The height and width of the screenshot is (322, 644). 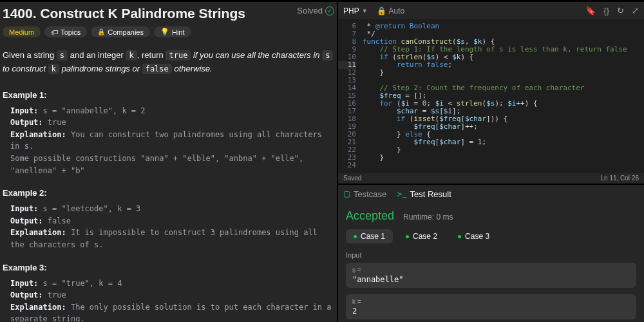 What do you see at coordinates (620, 178) in the screenshot?
I see `cursor-position: Ln 11, Col 26` at bounding box center [620, 178].